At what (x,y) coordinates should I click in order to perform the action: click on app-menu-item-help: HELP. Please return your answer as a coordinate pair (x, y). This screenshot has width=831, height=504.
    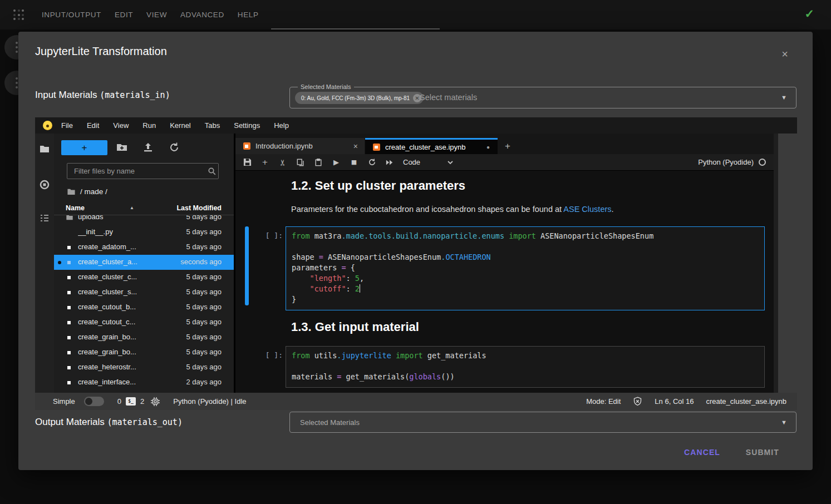
    Looking at the image, I should click on (248, 14).